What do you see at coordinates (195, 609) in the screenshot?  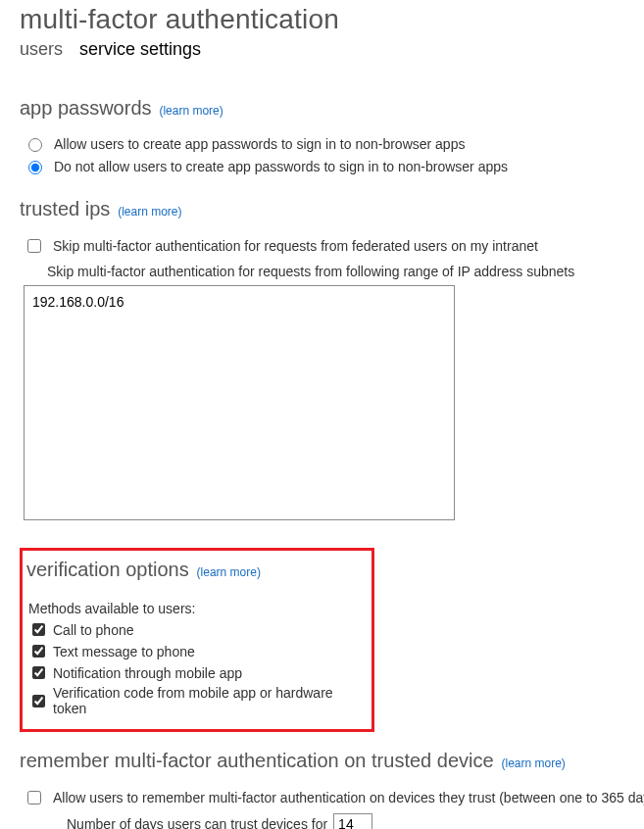 I see `label-methods-available: Methods available to users:` at bounding box center [195, 609].